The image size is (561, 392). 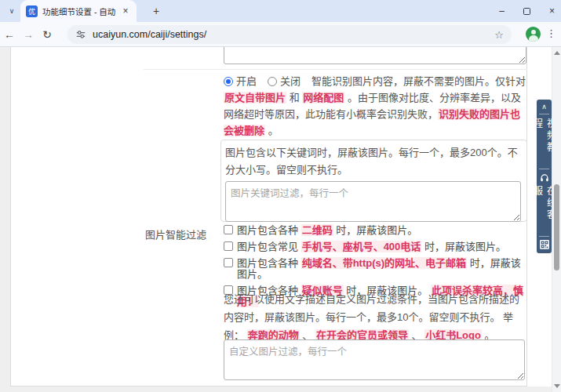 I want to click on row-divider, so click(x=336, y=69).